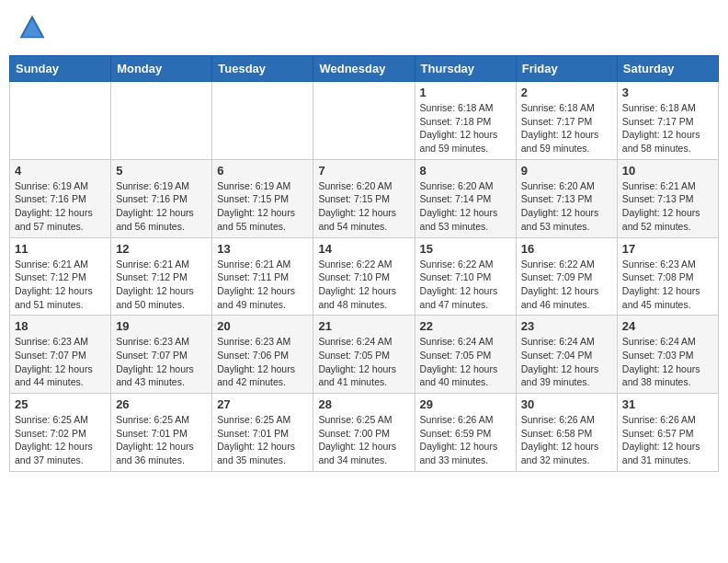 This screenshot has height=563, width=728. What do you see at coordinates (162, 405) in the screenshot?
I see `day-number: 26` at bounding box center [162, 405].